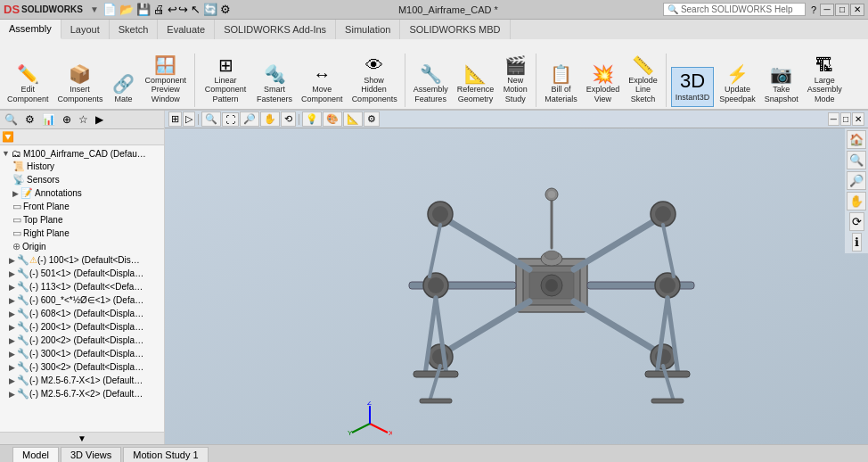 The height and width of the screenshot is (462, 868). Describe the element at coordinates (230, 120) in the screenshot. I see `vp-fit-btn: ⛶` at that location.